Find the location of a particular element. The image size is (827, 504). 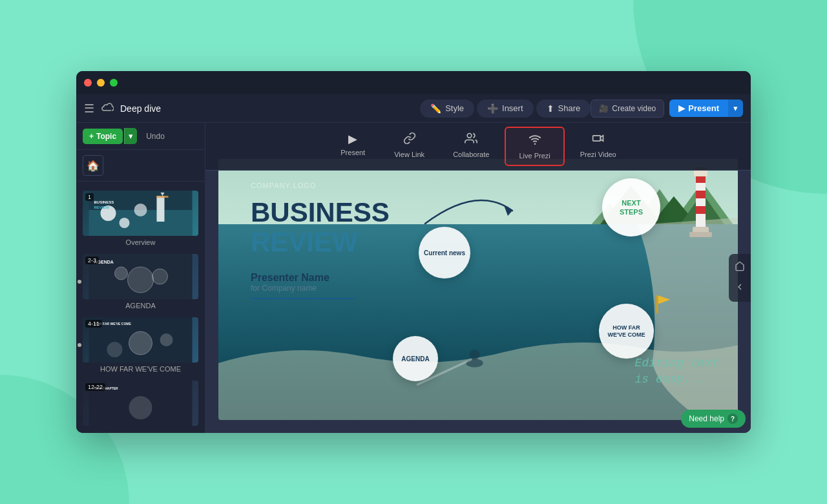

slide-thumbnail: NEW CHAPTER 12-22 is located at coordinates (141, 403).